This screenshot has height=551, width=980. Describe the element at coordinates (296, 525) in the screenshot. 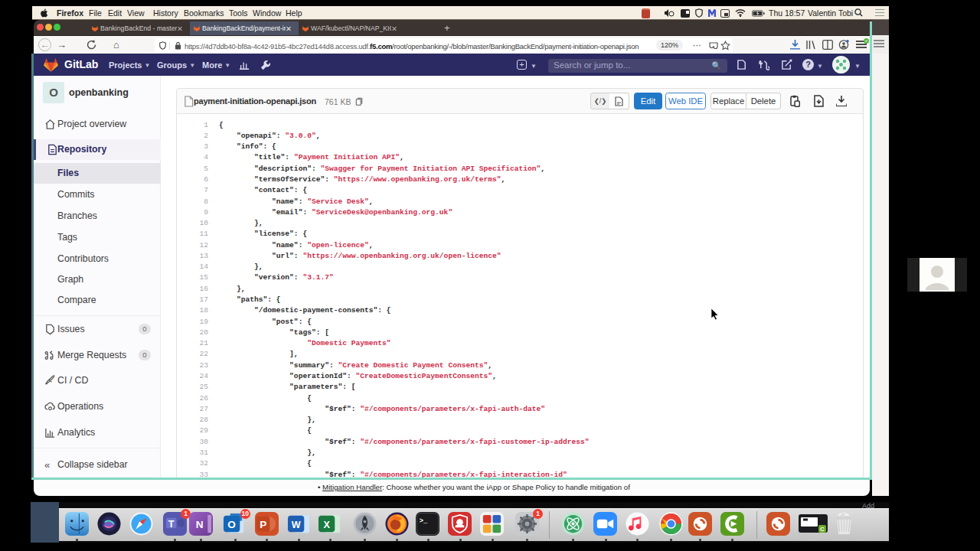

I see `svg-text: W` at that location.